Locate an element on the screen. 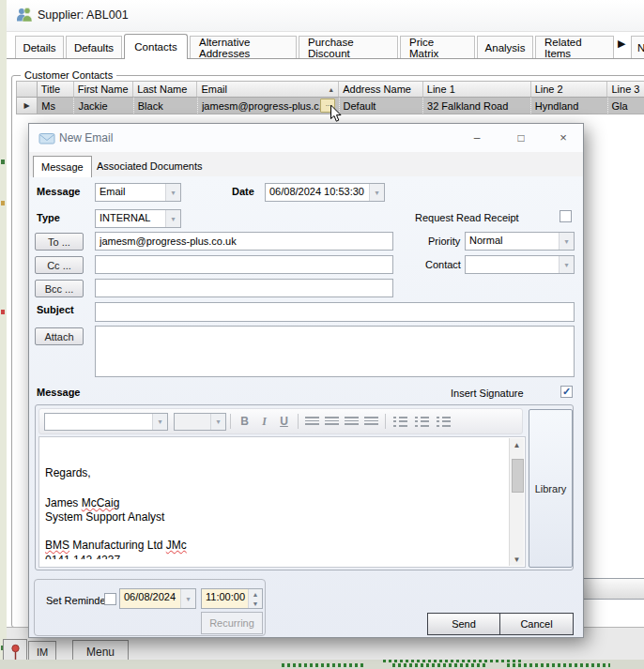 The width and height of the screenshot is (644, 669). mouse-cursor is located at coordinates (336, 114).